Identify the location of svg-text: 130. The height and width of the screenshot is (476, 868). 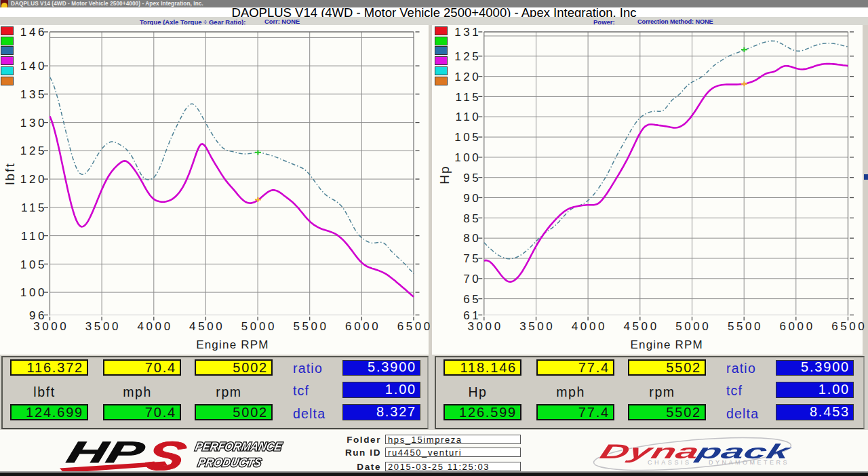
(34, 123).